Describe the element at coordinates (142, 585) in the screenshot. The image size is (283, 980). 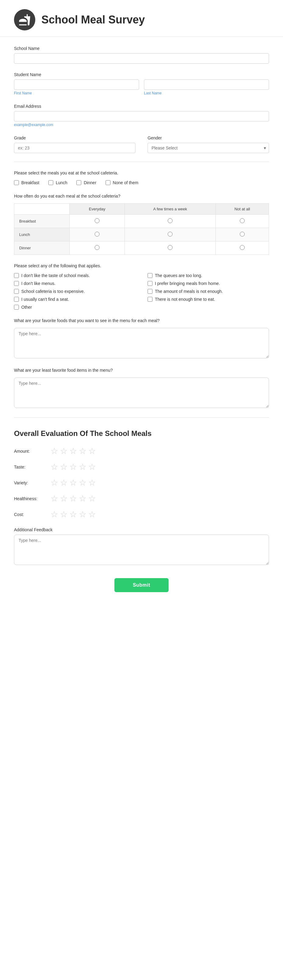
I see `submit-button: Submit` at that location.